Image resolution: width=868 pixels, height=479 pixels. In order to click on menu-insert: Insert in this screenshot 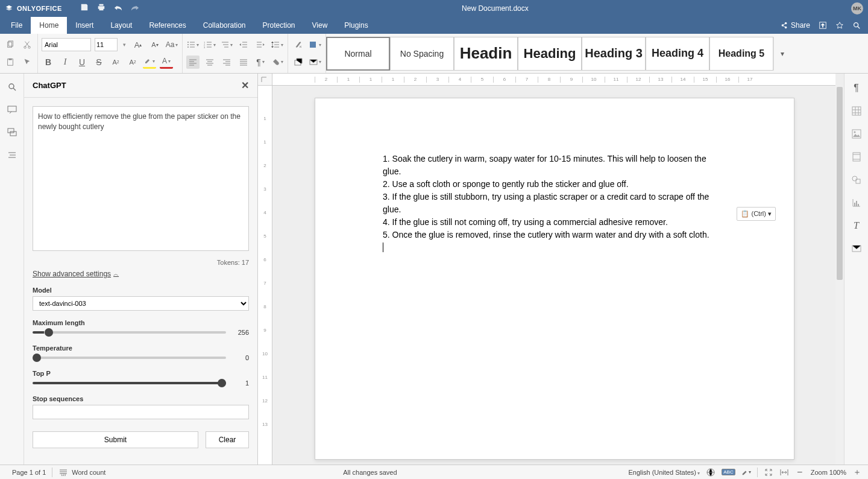, I will do `click(84, 25)`.